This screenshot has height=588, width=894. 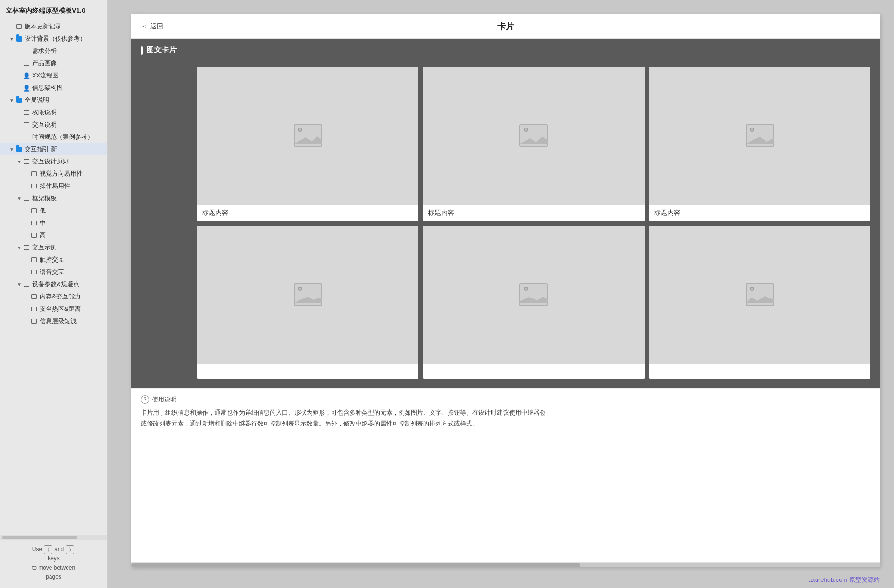 I want to click on card-6-title, so click(x=760, y=371).